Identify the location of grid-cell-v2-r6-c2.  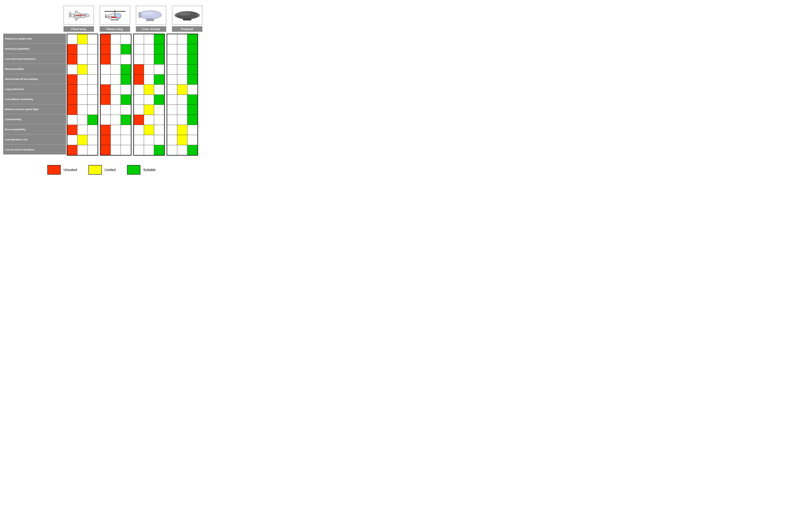
(159, 100).